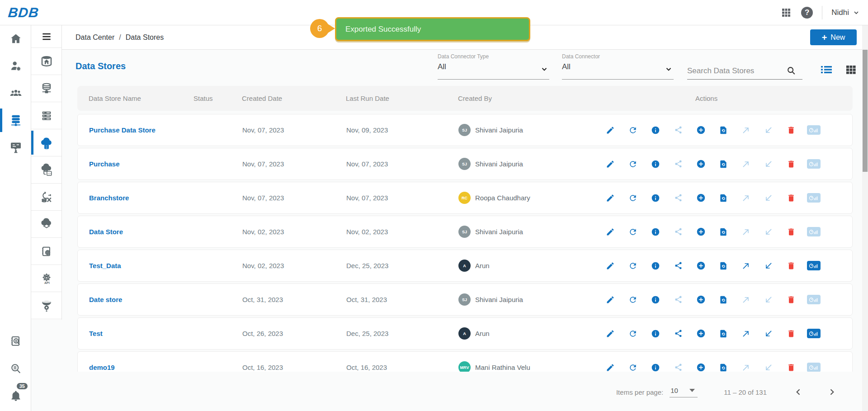 This screenshot has width=868, height=411. Describe the element at coordinates (15, 341) in the screenshot. I see `sidebar-item-data-catalog-search` at that location.